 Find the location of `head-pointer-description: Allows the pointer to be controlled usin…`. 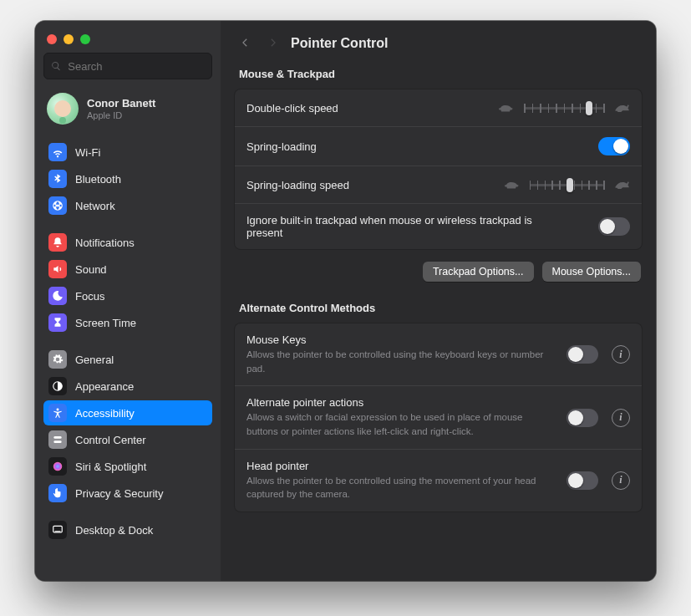

head-pointer-description: Allows the pointer to be controlled usin… is located at coordinates (399, 488).